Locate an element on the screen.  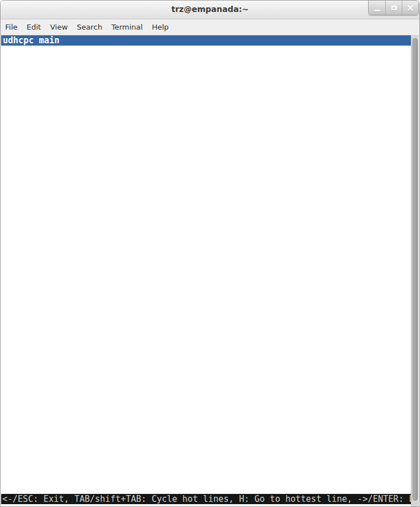
scrollbar is located at coordinates (415, 271).